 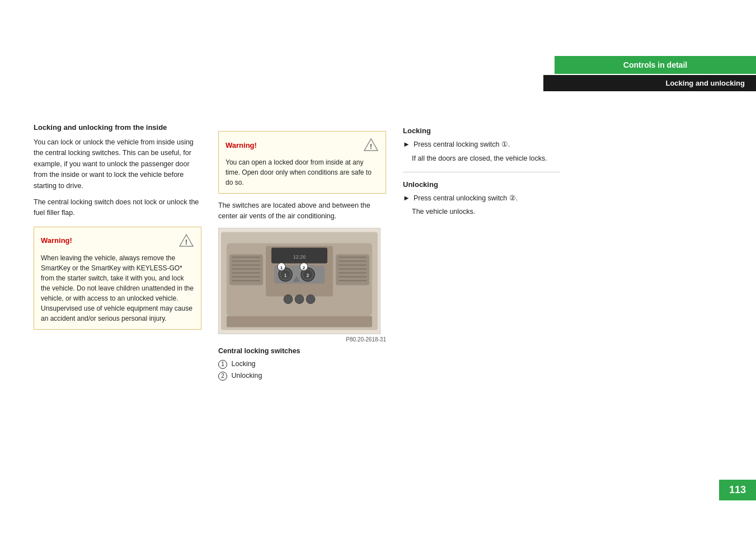 What do you see at coordinates (481, 185) in the screenshot?
I see `unlocking-title: Unlocking` at bounding box center [481, 185].